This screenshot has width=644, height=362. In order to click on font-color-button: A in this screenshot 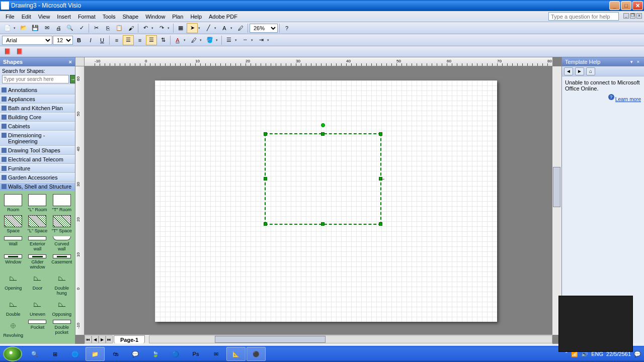, I will do `click(178, 40)`.